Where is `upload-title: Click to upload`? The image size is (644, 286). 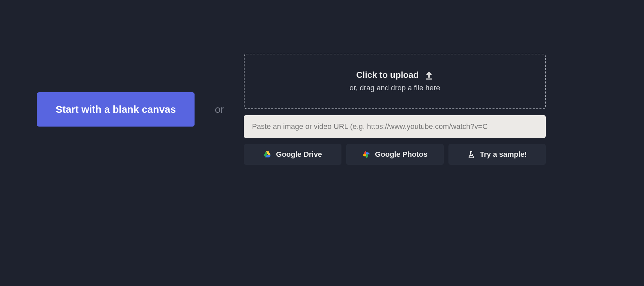
upload-title: Click to upload is located at coordinates (387, 75).